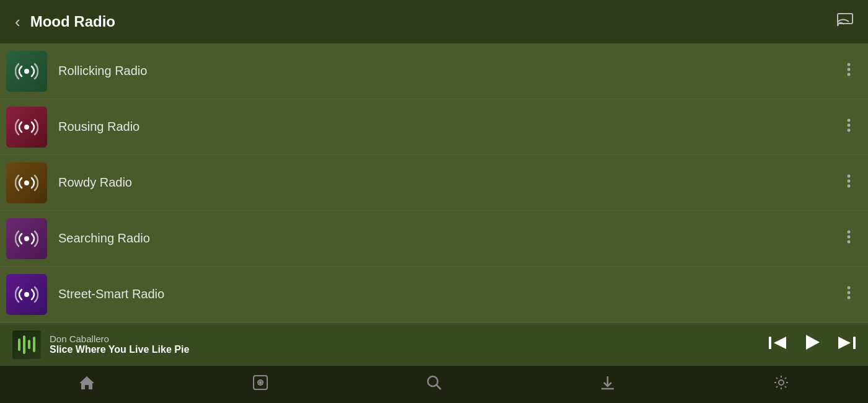 This screenshot has width=868, height=403. I want to click on now-playing-artist: Don Caballero, so click(409, 339).